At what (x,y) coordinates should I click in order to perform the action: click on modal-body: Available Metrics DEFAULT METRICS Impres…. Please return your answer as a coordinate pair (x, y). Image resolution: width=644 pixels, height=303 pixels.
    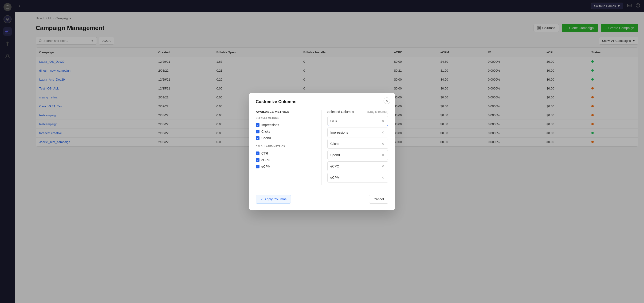
    Looking at the image, I should click on (322, 147).